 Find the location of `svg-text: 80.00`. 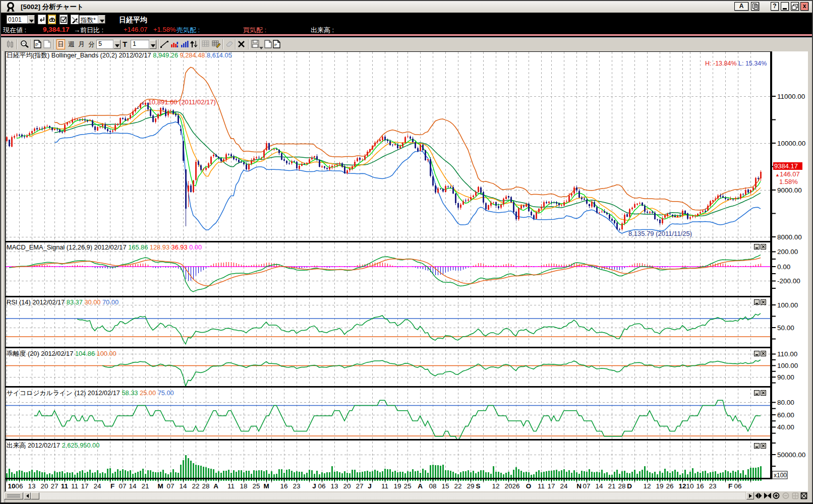

svg-text: 80.00 is located at coordinates (786, 402).